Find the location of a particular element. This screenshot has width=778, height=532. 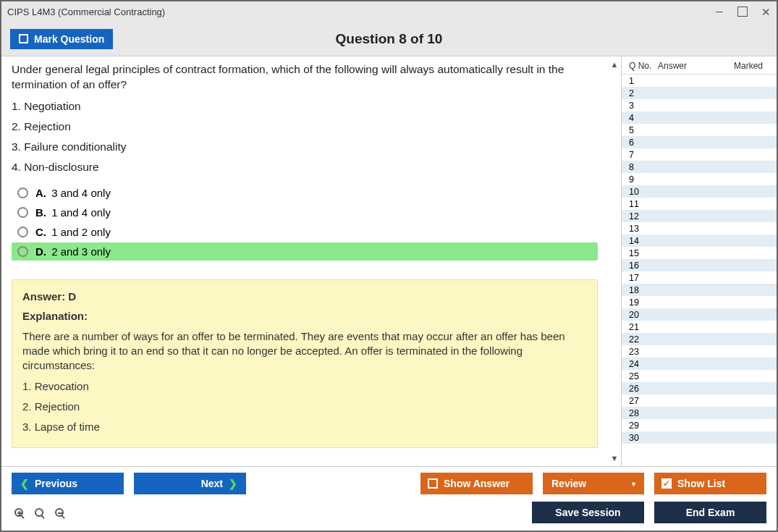

row-qno: 4 is located at coordinates (643, 118).